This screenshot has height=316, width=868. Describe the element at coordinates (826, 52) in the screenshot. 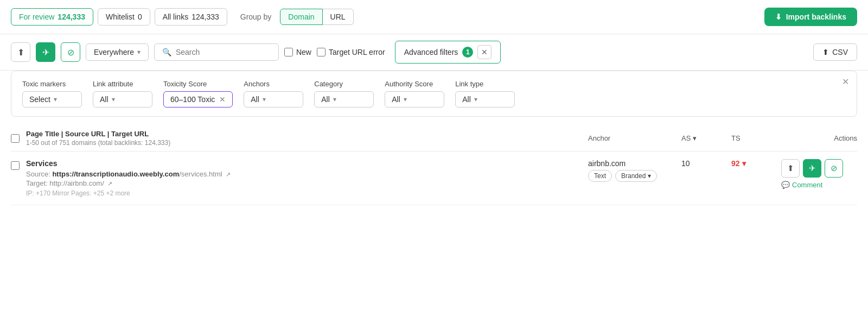

I see `upload-icon: ⬆` at that location.